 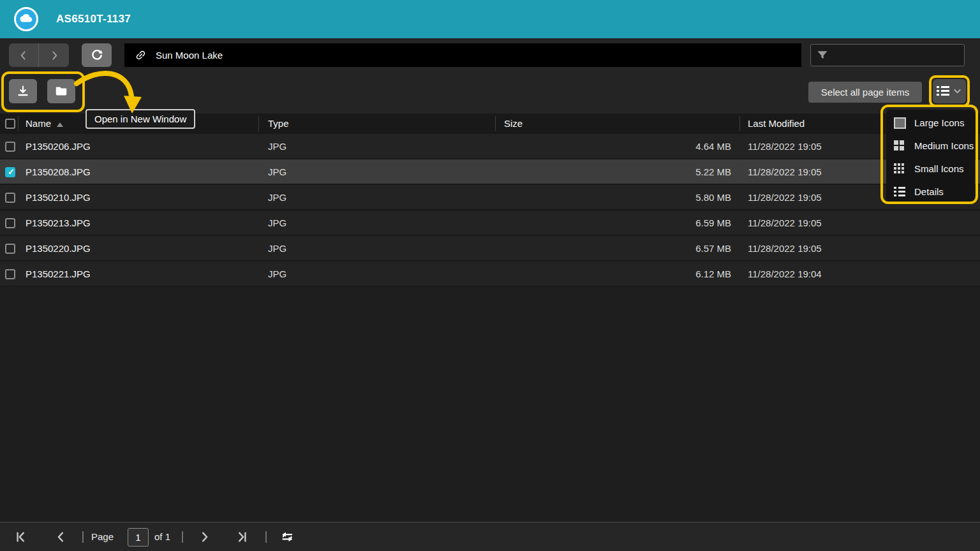 What do you see at coordinates (58, 147) in the screenshot?
I see `file-name: P1350206.JPG` at bounding box center [58, 147].